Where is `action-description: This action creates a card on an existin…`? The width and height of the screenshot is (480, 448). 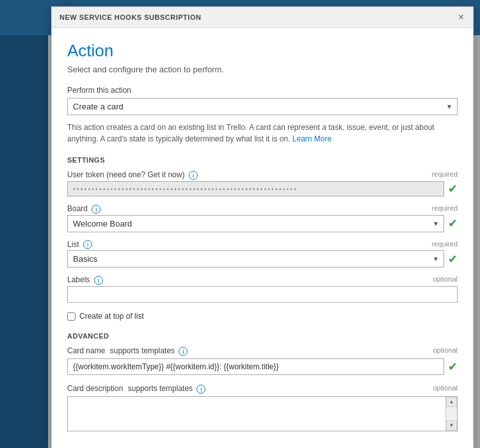 action-description: This action creates a card on an existin… is located at coordinates (262, 133).